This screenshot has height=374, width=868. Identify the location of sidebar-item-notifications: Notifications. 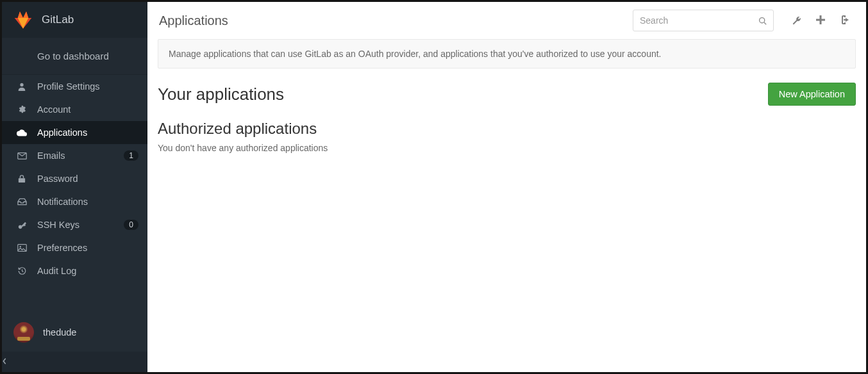
(74, 202).